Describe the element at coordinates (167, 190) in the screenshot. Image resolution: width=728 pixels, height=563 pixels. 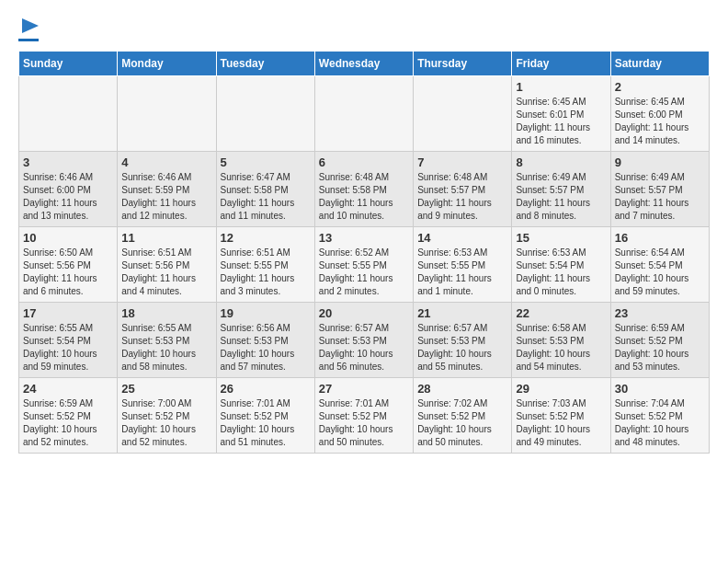
I see `calendar-cell: 4Sunrise: 6:46 AM Sunset: 5:59 PM Daylig…` at that location.